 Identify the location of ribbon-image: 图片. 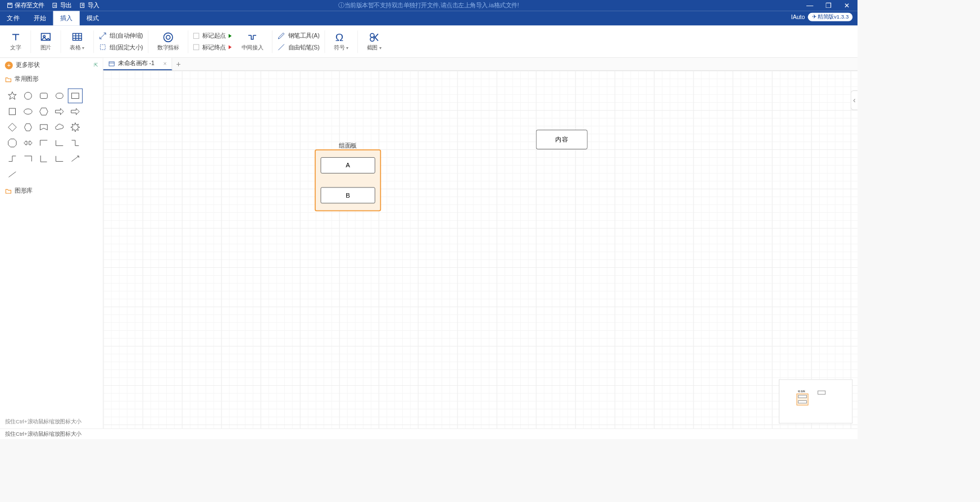
(46, 42).